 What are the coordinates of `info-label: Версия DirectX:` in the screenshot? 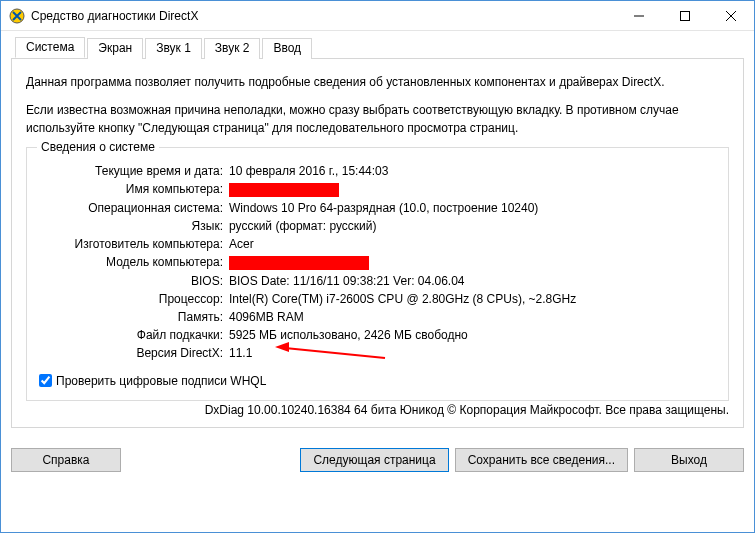 It's located at (134, 353).